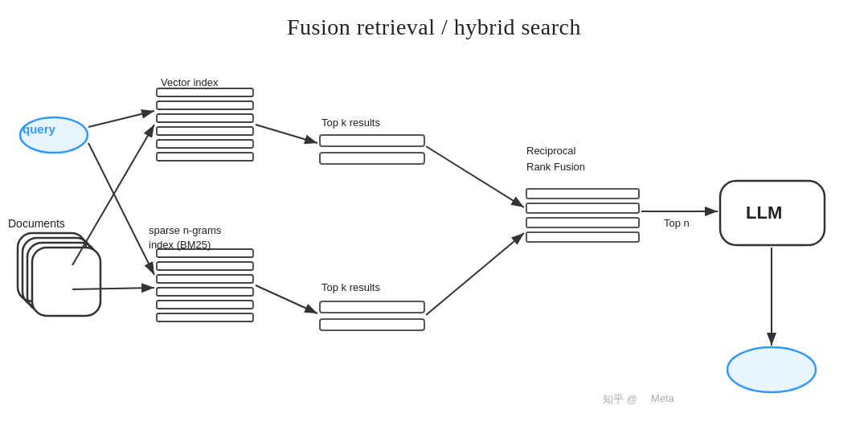 The height and width of the screenshot is (434, 868). I want to click on page-title: Fusion retrieval / hybrid search, so click(434, 20).